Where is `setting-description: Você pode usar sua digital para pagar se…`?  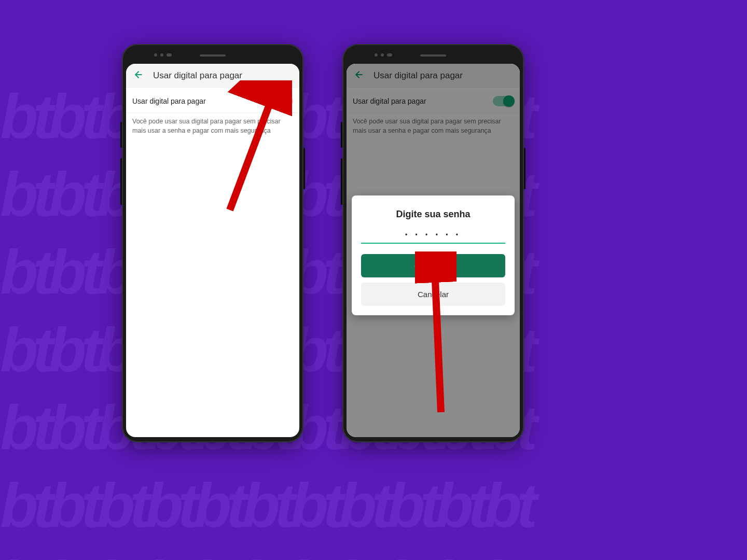 setting-description: Você pode usar sua digital para pagar se… is located at coordinates (213, 124).